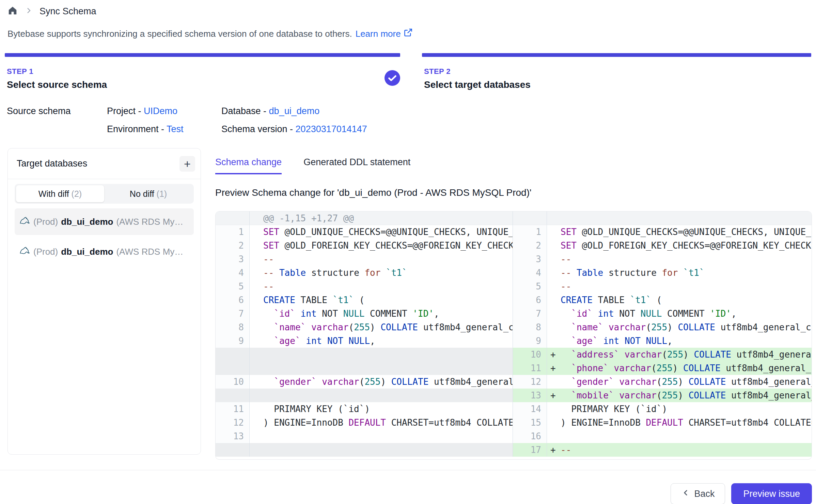  I want to click on step-1: STEP 1 Select source schema, so click(202, 72).